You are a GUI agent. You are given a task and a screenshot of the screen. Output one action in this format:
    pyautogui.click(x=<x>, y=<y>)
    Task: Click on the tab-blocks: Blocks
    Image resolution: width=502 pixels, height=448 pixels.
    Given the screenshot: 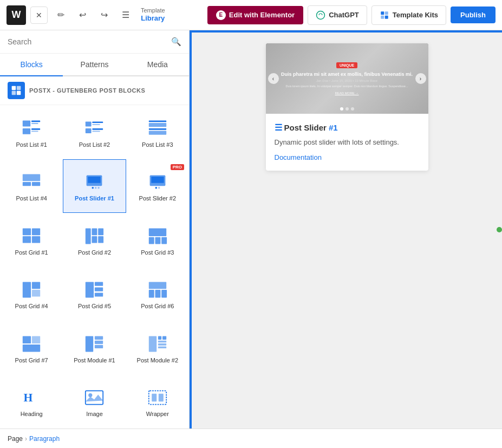 What is the action you would take?
    pyautogui.click(x=31, y=65)
    